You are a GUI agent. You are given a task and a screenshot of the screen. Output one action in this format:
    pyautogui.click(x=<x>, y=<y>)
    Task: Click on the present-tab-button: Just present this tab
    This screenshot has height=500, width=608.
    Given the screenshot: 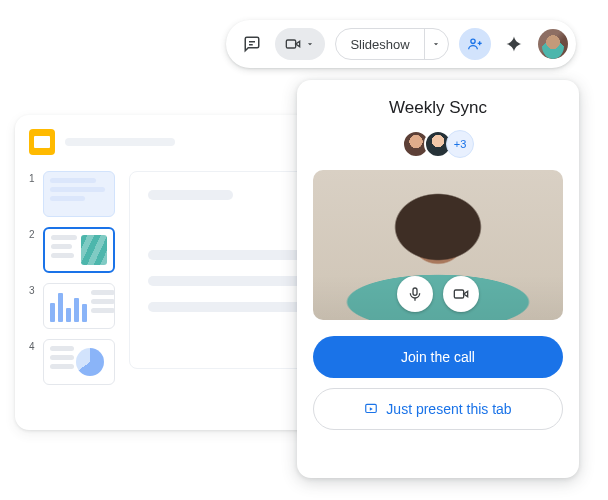 What is the action you would take?
    pyautogui.click(x=438, y=409)
    